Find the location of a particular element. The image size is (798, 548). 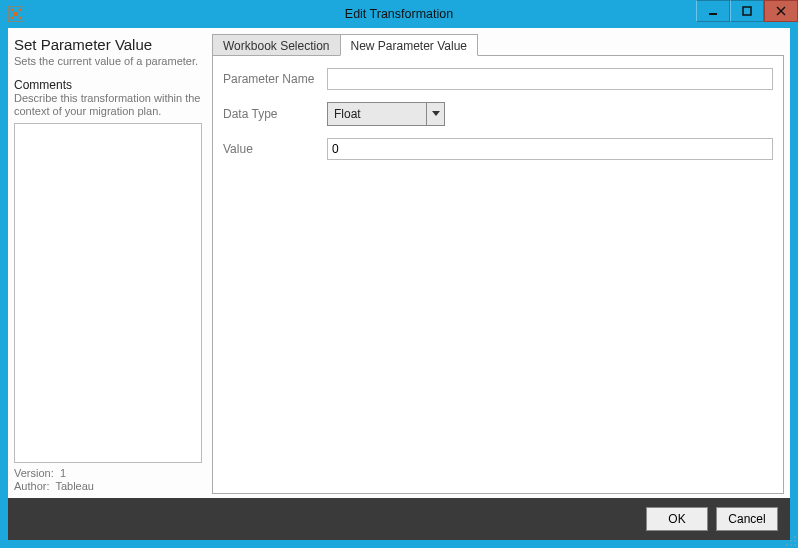

value-label: Value is located at coordinates (275, 149).